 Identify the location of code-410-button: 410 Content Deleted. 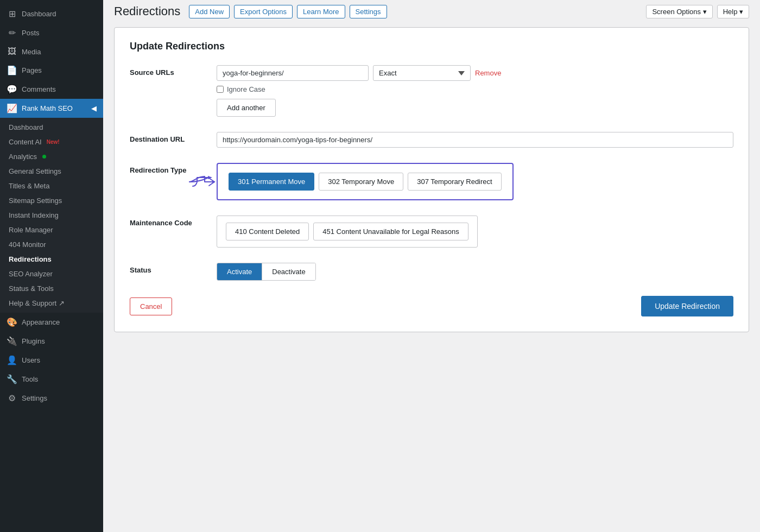
(267, 231).